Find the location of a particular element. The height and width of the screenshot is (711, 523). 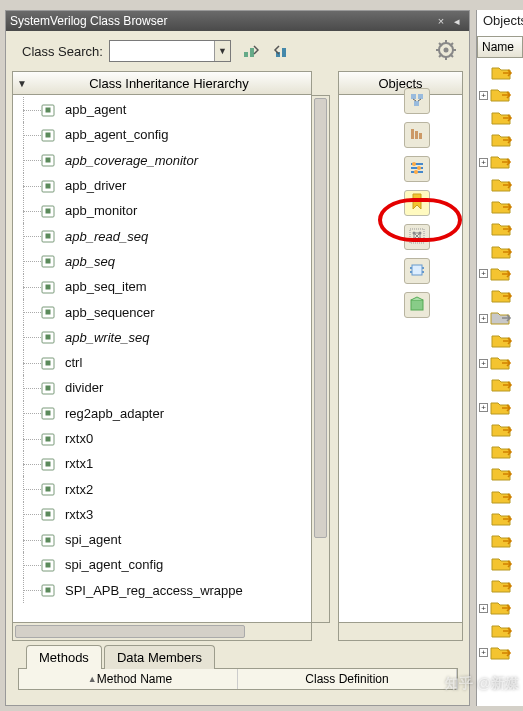

tree-item: apb_monitor is located at coordinates (162, 210).